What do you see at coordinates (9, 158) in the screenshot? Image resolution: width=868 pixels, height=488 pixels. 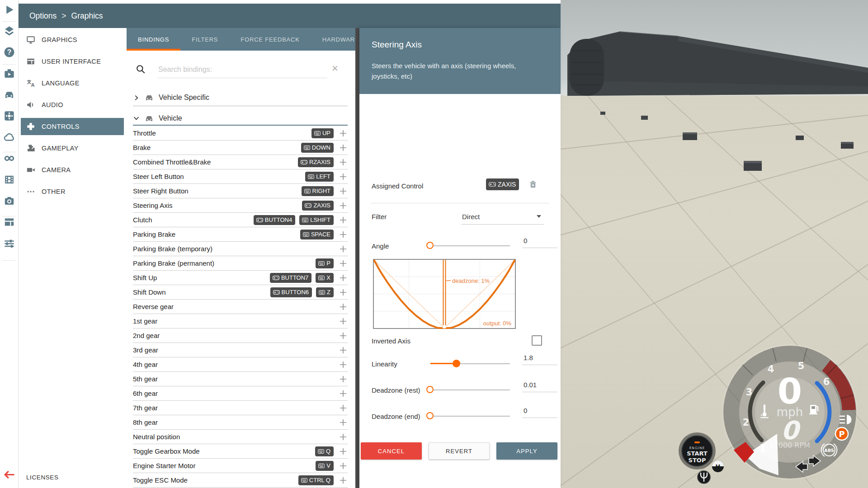 I see `freeroam-icon` at bounding box center [9, 158].